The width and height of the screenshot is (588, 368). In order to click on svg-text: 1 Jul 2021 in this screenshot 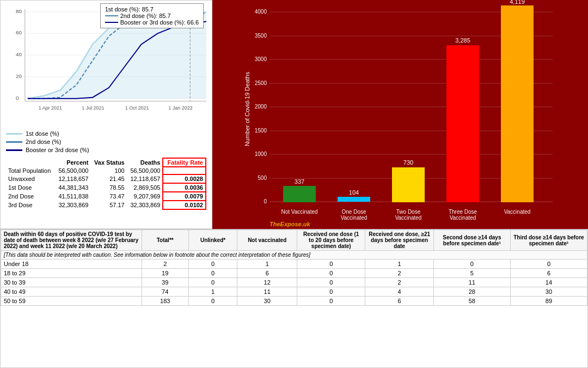, I will do `click(93, 108)`.